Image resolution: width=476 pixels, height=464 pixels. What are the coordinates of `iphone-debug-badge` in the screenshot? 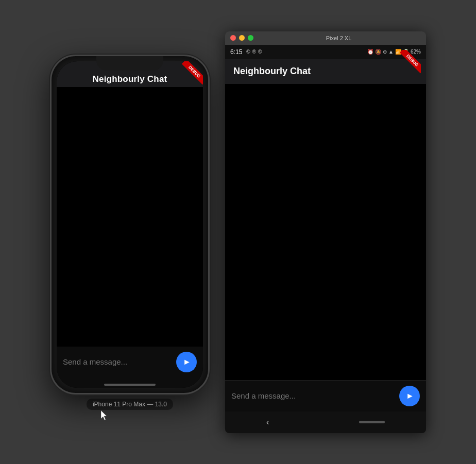 It's located at (190, 74).